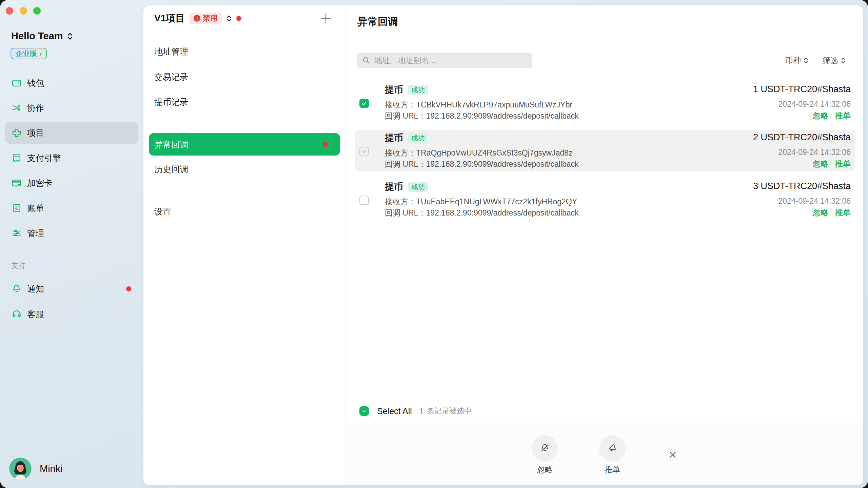 This screenshot has width=868, height=488. What do you see at coordinates (346, 245) in the screenshot?
I see `panel-divider` at bounding box center [346, 245].